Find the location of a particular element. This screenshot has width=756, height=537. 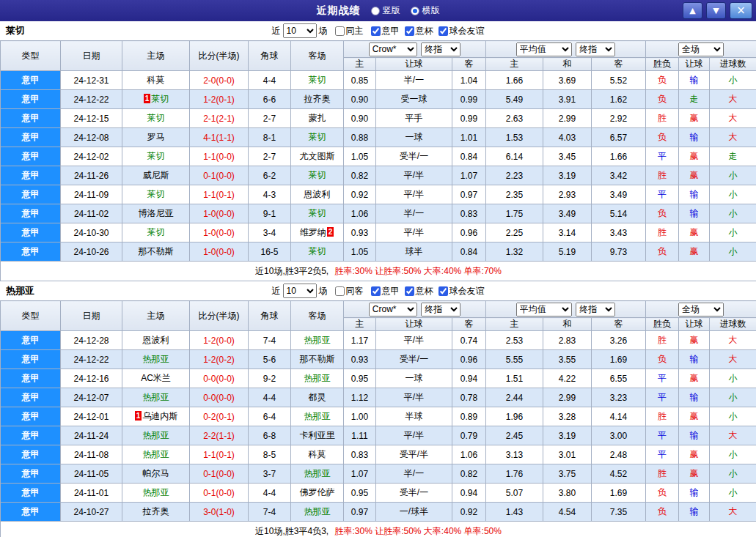

same-venue-filter: 同主 is located at coordinates (347, 31).